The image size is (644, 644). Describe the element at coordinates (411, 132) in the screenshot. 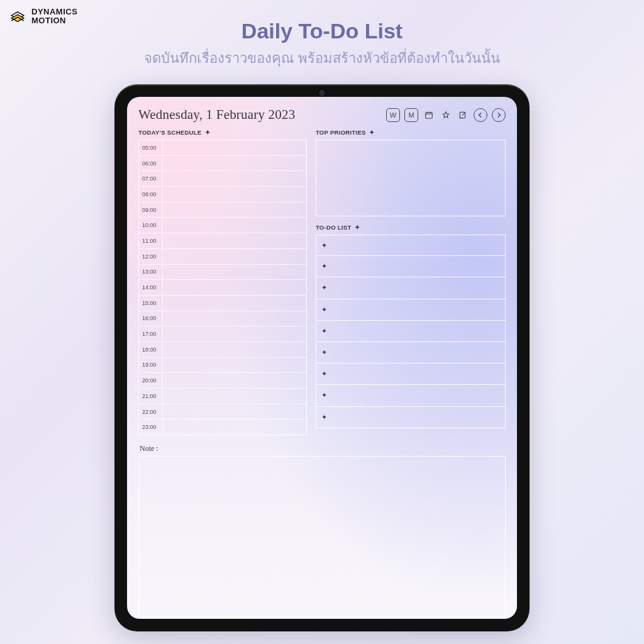

I see `priorities-title: TOP PRIORITIES ✦` at that location.